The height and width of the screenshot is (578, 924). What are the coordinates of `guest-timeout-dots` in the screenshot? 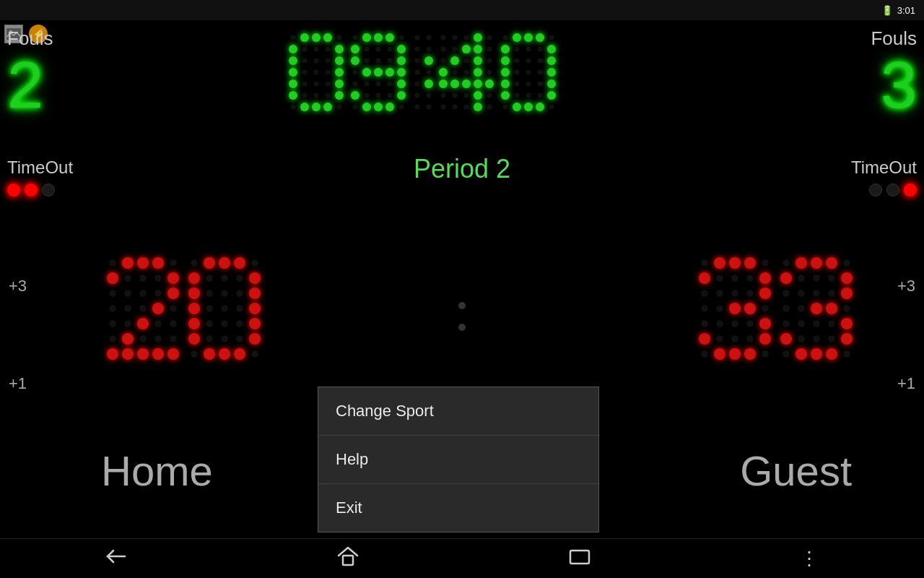 It's located at (884, 190).